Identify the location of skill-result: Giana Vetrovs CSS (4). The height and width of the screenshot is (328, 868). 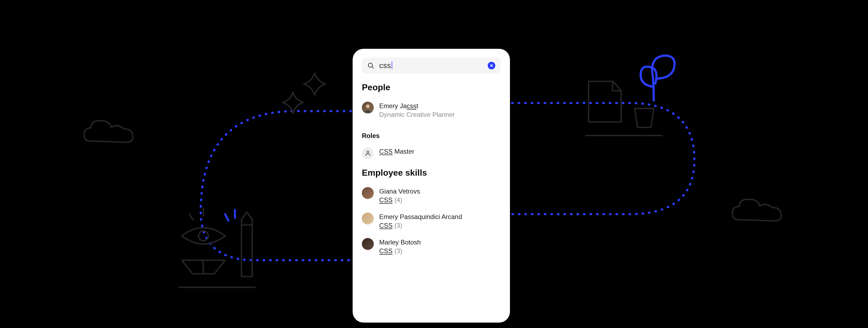
(431, 197).